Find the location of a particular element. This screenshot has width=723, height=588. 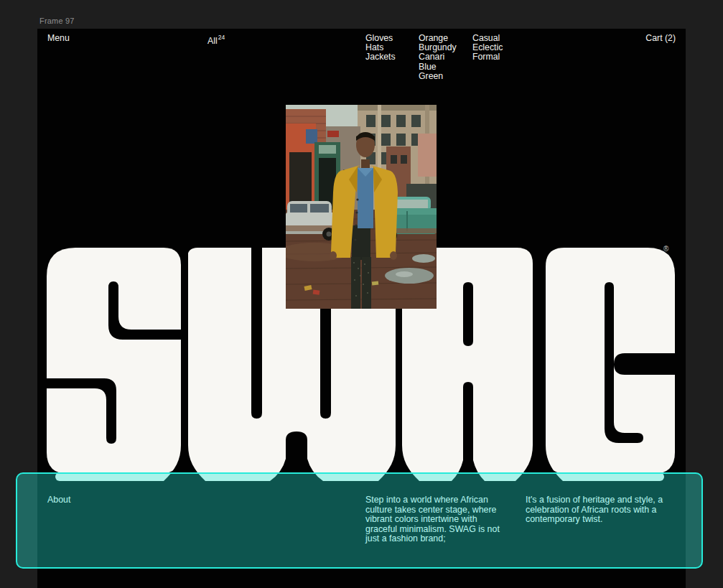

nav-item-formal: Formal is located at coordinates (488, 57).